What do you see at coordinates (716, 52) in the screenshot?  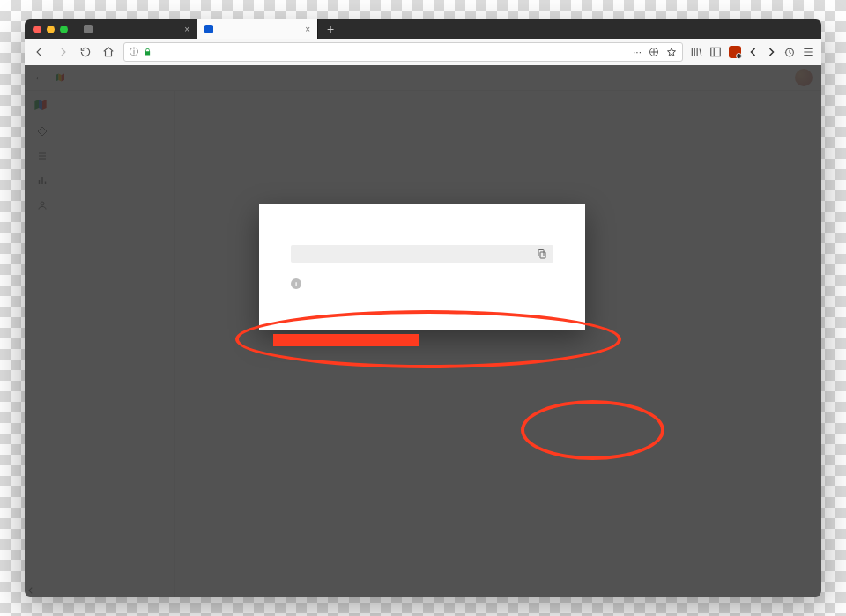 I see `sidebar-toggle-icon` at bounding box center [716, 52].